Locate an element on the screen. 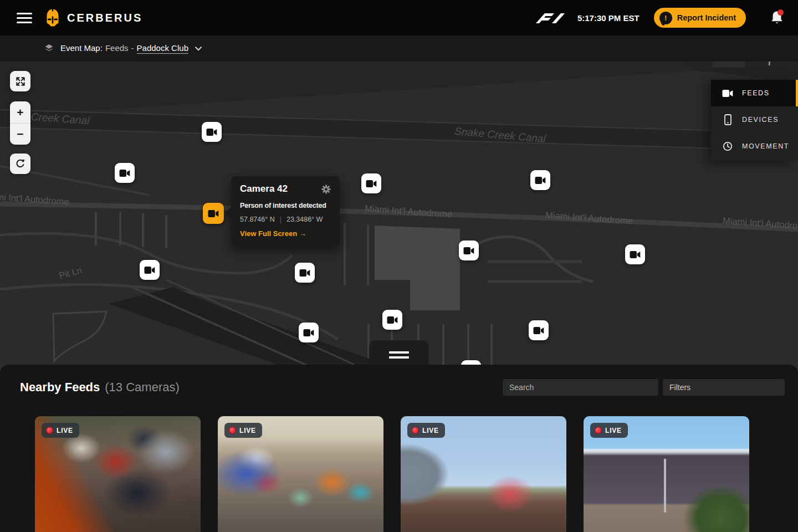  map-selector-dropdown: Event Map: Feeds - Paddock Club is located at coordinates (123, 49).